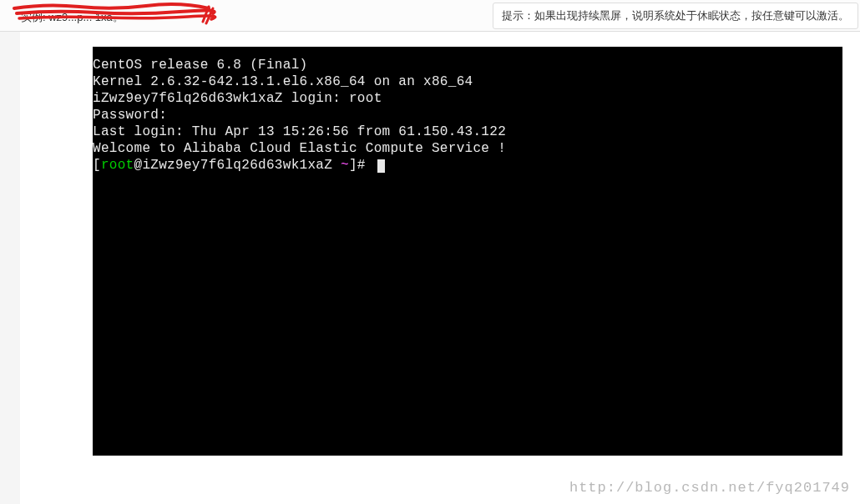  What do you see at coordinates (468, 82) in the screenshot?
I see `terminal-line: Kernel 2.6.32-642.13.1.el6.x86_64 on an …` at bounding box center [468, 82].